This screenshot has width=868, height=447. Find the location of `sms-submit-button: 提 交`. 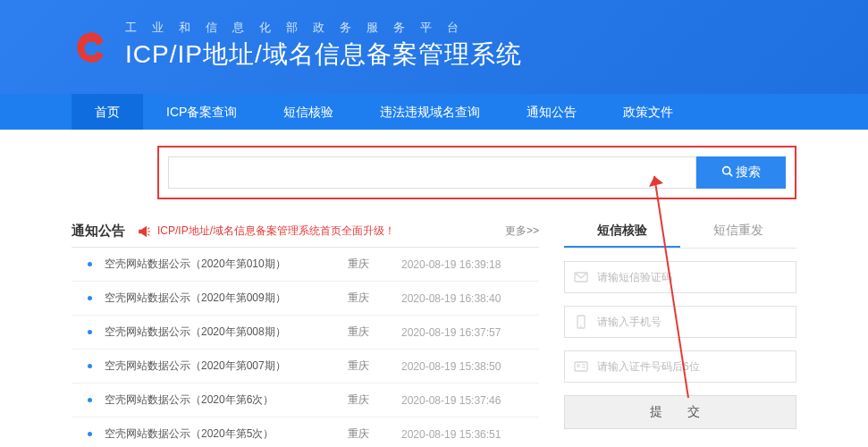

sms-submit-button: 提 交 is located at coordinates (680, 412).